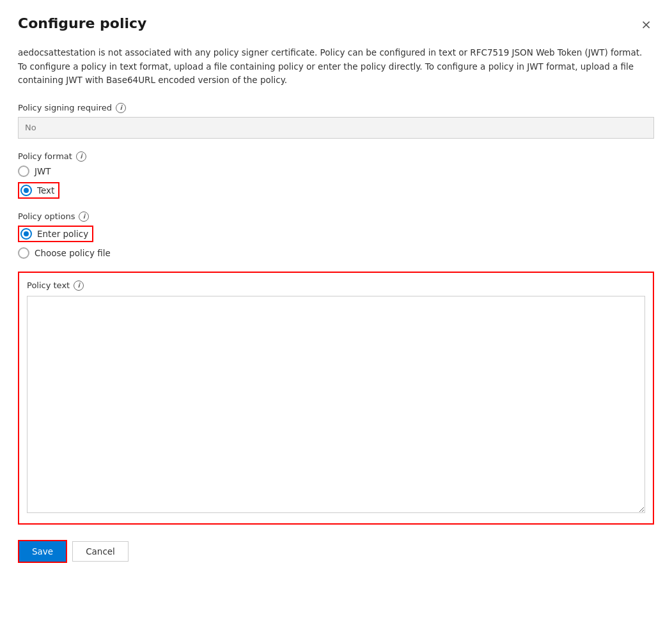 This screenshot has width=672, height=630. What do you see at coordinates (336, 128) in the screenshot?
I see `policy-signing-input` at bounding box center [336, 128].